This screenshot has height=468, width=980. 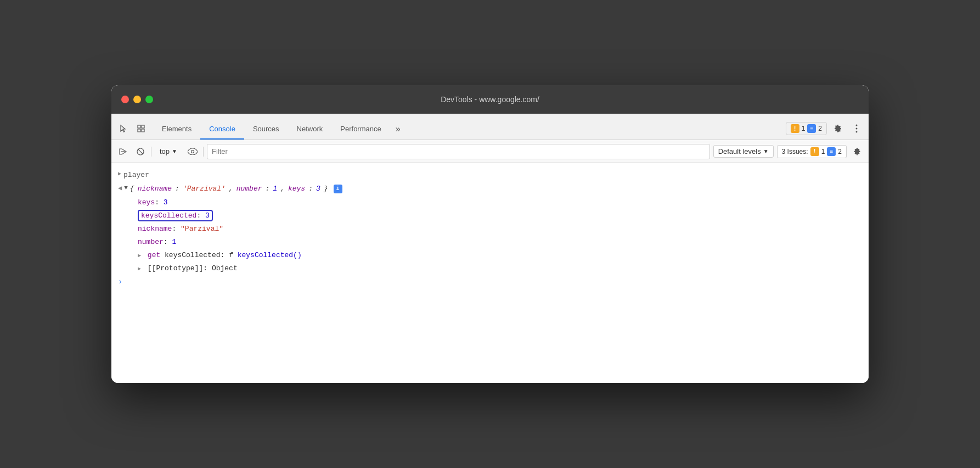 I want to click on window-title: DevTools - www.google.com/, so click(x=490, y=99).